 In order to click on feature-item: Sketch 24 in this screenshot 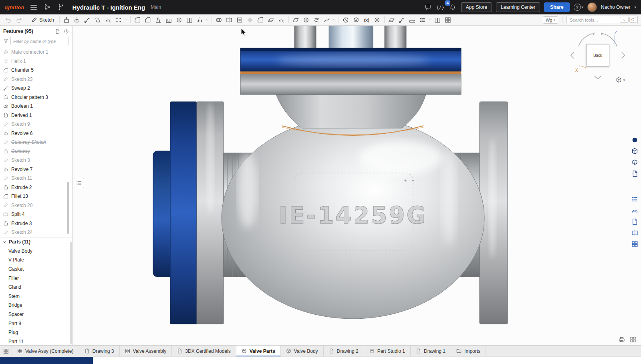, I will do `click(36, 232)`.